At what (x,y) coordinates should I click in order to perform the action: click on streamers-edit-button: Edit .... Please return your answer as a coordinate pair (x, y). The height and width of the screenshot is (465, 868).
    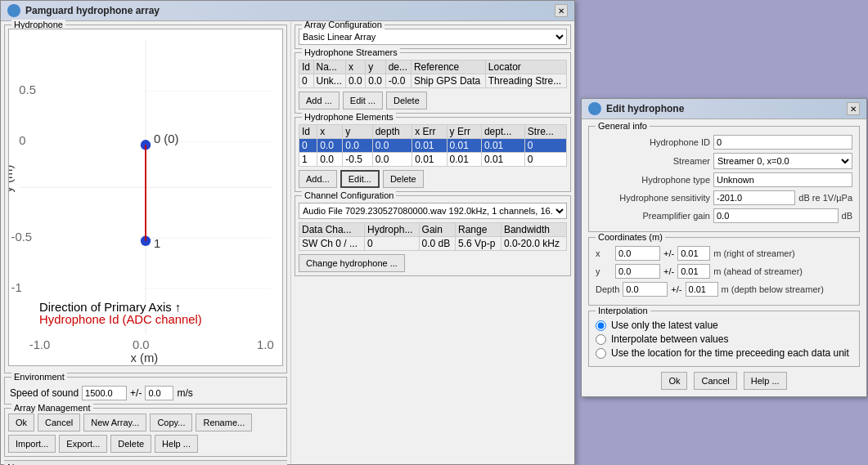
    Looking at the image, I should click on (363, 101).